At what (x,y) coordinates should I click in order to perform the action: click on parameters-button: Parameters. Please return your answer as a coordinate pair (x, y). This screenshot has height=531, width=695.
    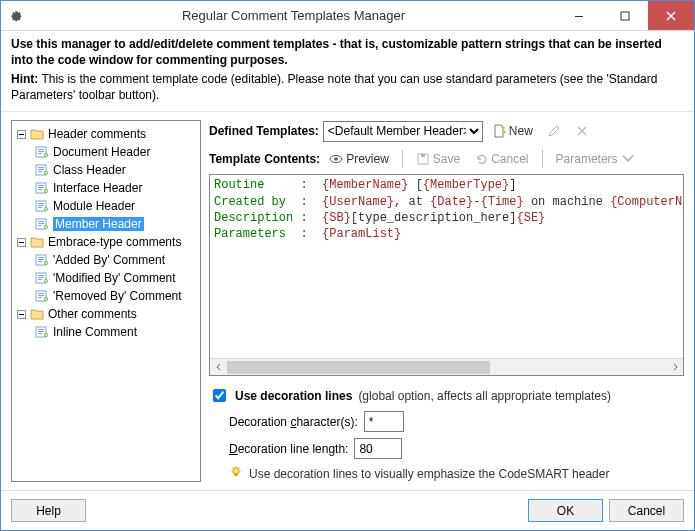
    Looking at the image, I should click on (596, 159).